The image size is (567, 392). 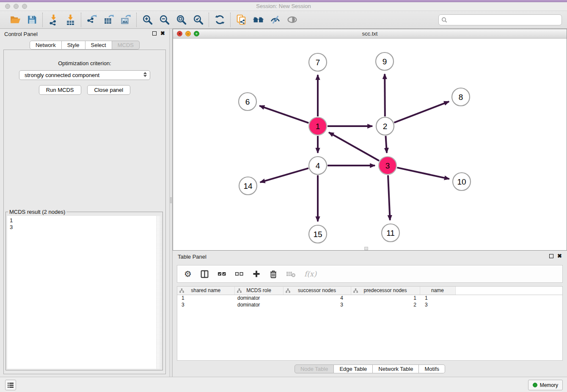 What do you see at coordinates (109, 20) in the screenshot?
I see `export-table-icon` at bounding box center [109, 20].